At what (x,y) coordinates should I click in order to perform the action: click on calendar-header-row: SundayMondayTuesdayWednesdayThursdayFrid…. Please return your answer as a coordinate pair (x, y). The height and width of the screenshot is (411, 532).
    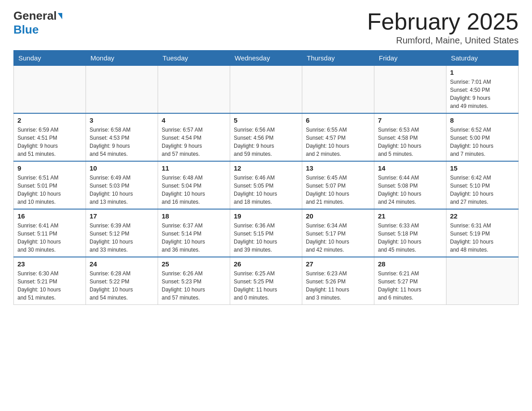
    Looking at the image, I should click on (266, 58).